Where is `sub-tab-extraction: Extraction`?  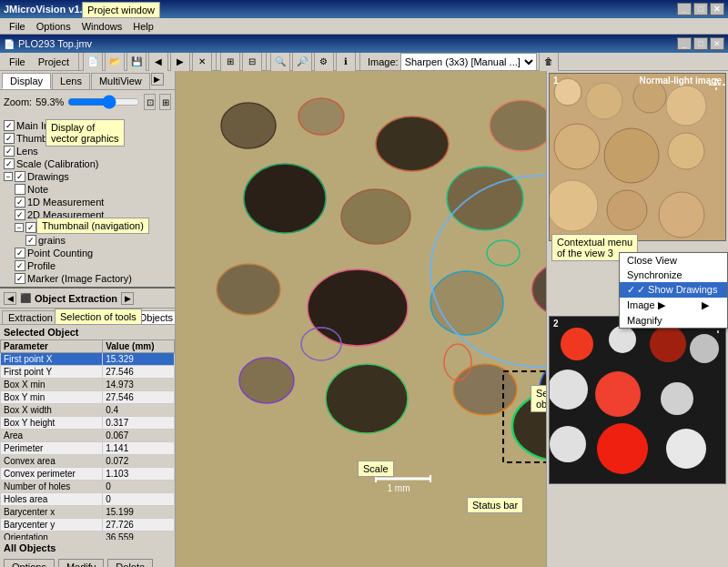 sub-tab-extraction: Extraction is located at coordinates (31, 317).